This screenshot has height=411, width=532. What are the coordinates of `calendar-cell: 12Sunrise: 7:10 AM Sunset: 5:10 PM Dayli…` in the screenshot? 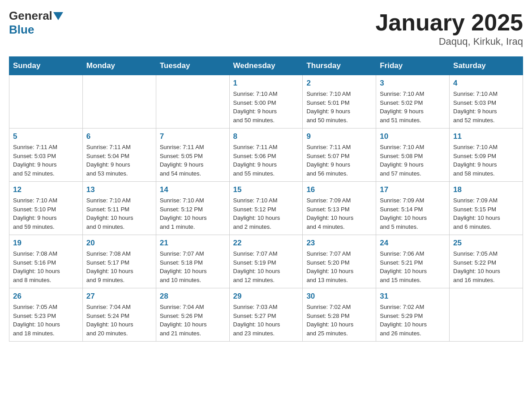 It's located at (46, 209).